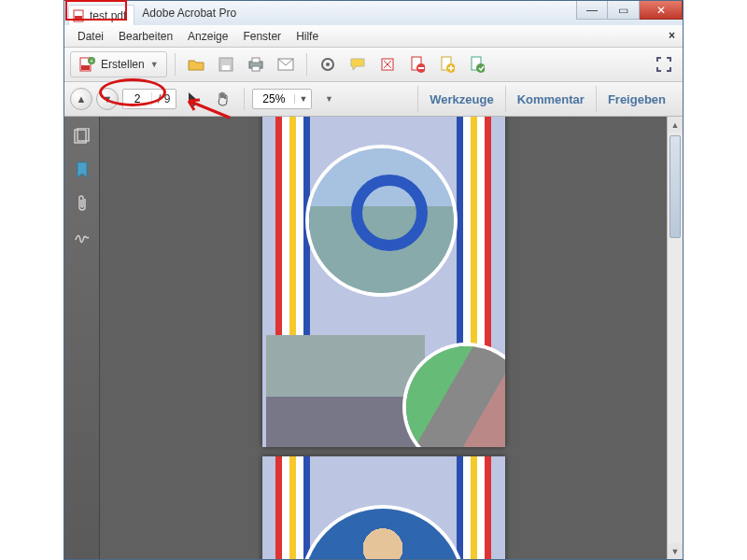  What do you see at coordinates (637, 99) in the screenshot?
I see `share-panel-button: Freigeben` at bounding box center [637, 99].